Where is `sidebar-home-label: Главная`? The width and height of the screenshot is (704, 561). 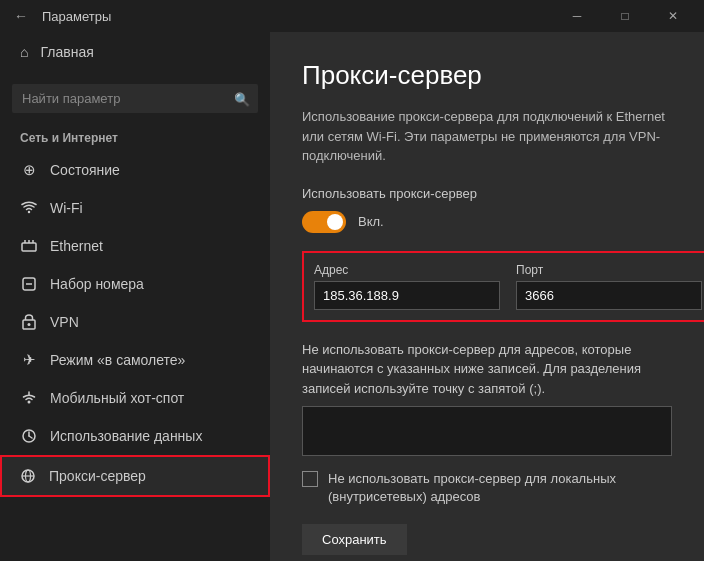
sidebar-home-label: Главная is located at coordinates (66, 52).